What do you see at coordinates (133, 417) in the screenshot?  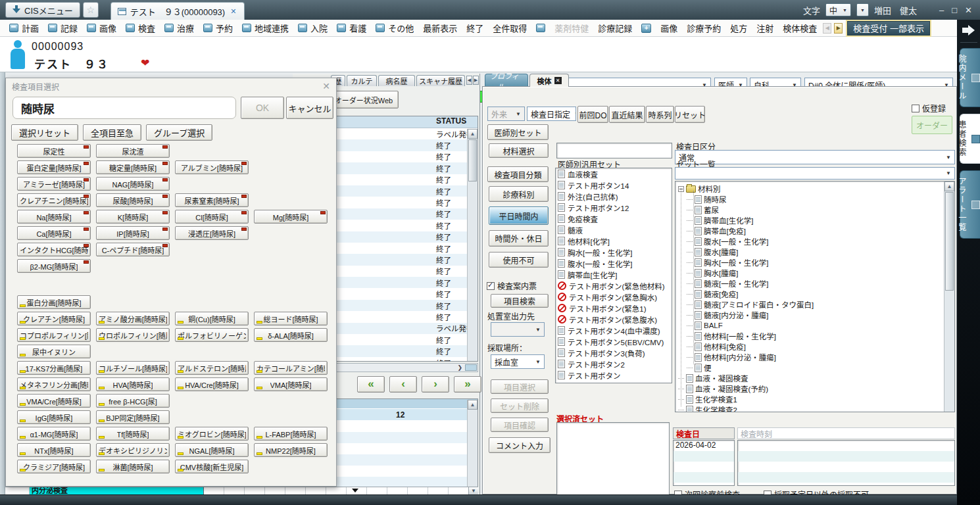 I see `test-item-button: BJP同定[随時尿]` at bounding box center [133, 417].